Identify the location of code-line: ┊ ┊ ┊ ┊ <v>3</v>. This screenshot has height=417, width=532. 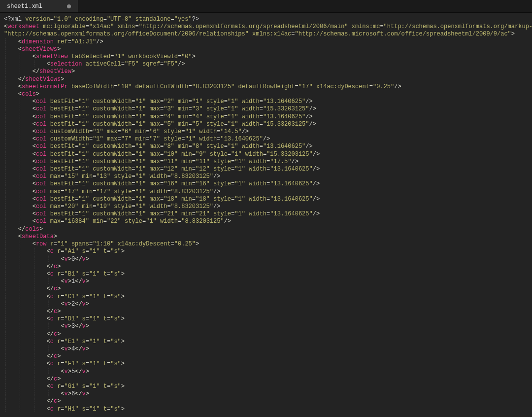
(268, 326).